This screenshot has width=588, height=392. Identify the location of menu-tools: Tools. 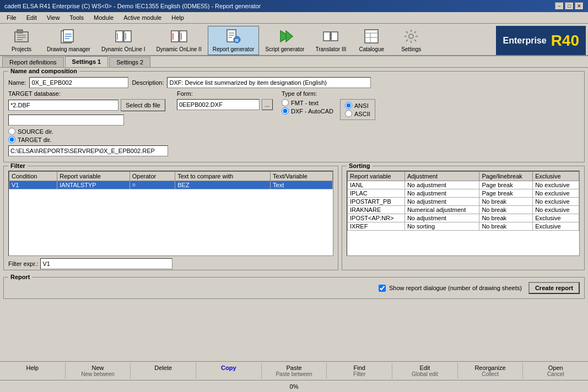
(77, 18).